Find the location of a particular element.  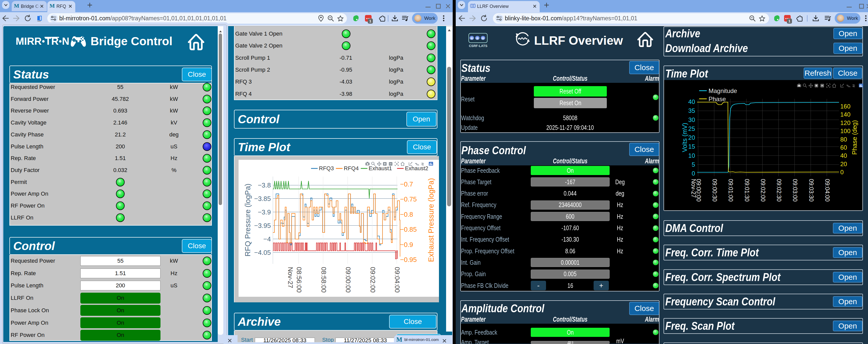

svg-text: −0.8 is located at coordinates (406, 214).